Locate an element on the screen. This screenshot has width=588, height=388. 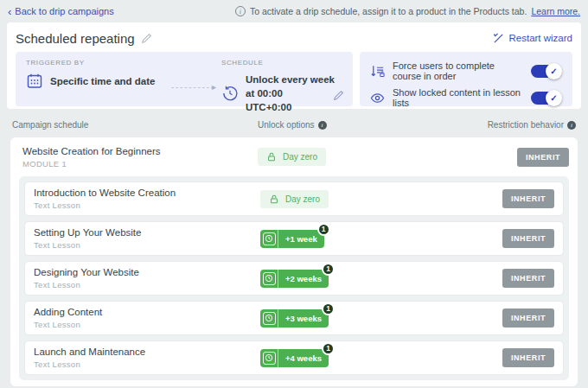
info-icon: i is located at coordinates (240, 11).